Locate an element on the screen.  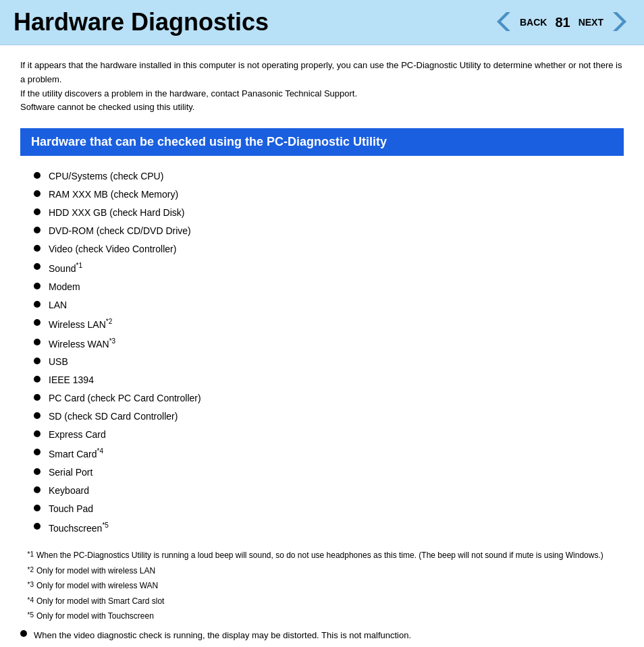
intro-line1: If it appears that the hardware installe… is located at coordinates (321, 72).